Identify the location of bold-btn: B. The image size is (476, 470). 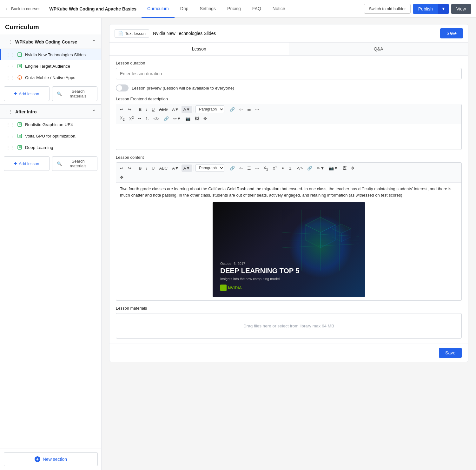
(140, 109).